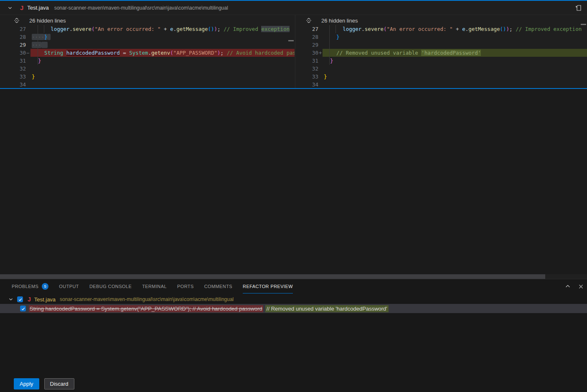  What do you see at coordinates (441, 53) in the screenshot?
I see `code-line: 30+ // Removed unused variable 'hardcode…` at bounding box center [441, 53].